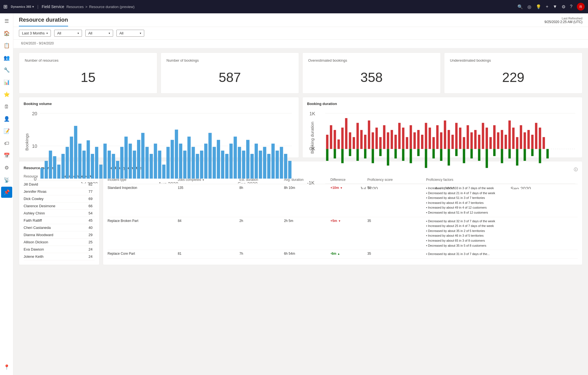  I want to click on sidebar-analytics: 📊, so click(7, 82).